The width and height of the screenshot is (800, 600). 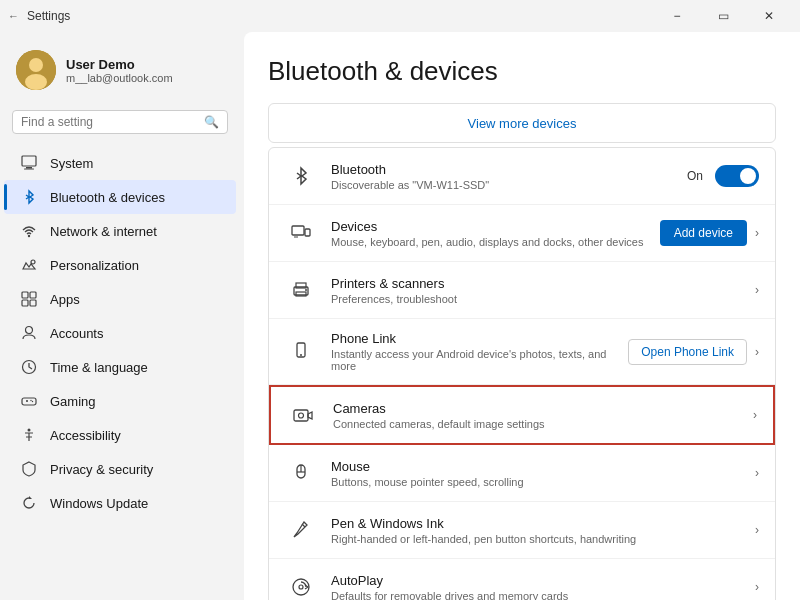 What do you see at coordinates (29, 401) in the screenshot?
I see `gaming-icon` at bounding box center [29, 401].